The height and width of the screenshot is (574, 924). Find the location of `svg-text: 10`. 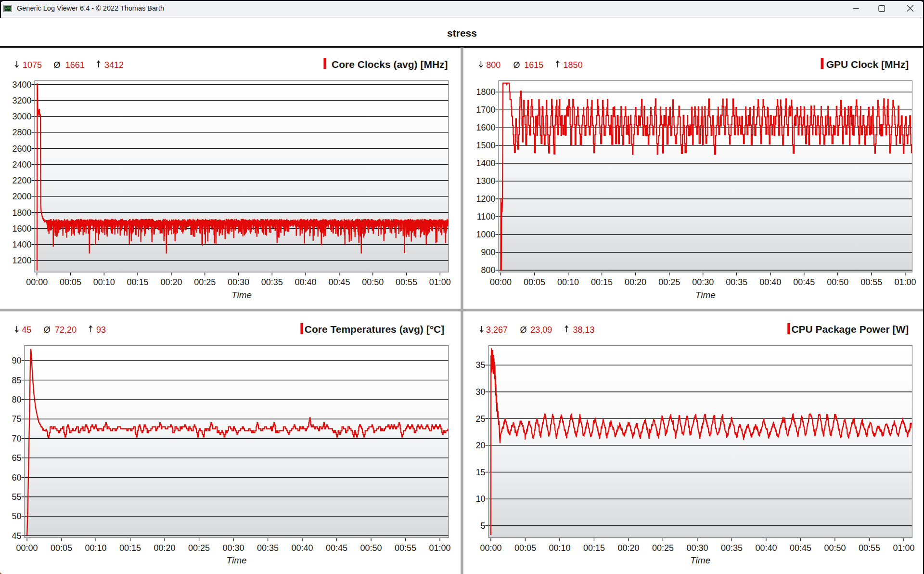

svg-text: 10 is located at coordinates (480, 499).